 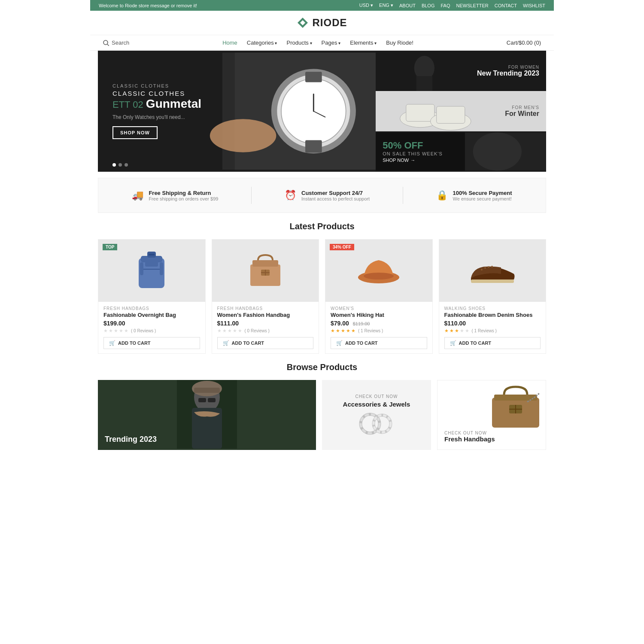 What do you see at coordinates (377, 415) in the screenshot?
I see `browse-card-accessories: CHECK OUT NOW Accessories & Jewels` at bounding box center [377, 415].